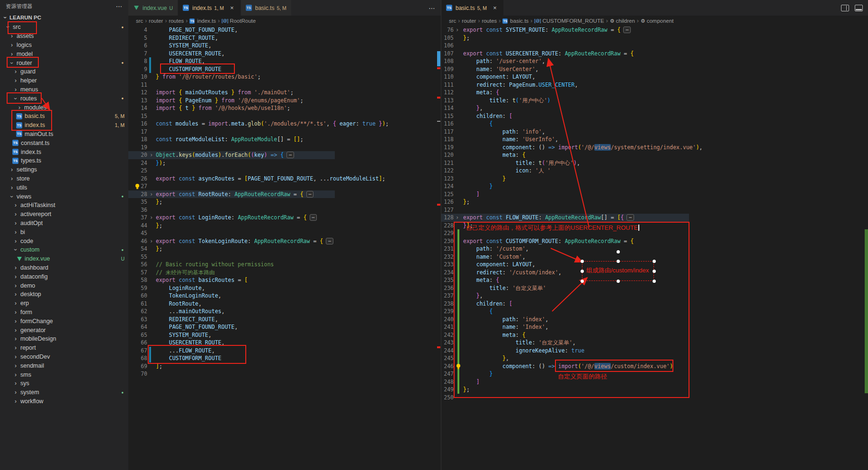 Image resolution: width=868 pixels, height=470 pixels. I want to click on code-line-234: 234 redirect: '/custom/index',, so click(654, 273).